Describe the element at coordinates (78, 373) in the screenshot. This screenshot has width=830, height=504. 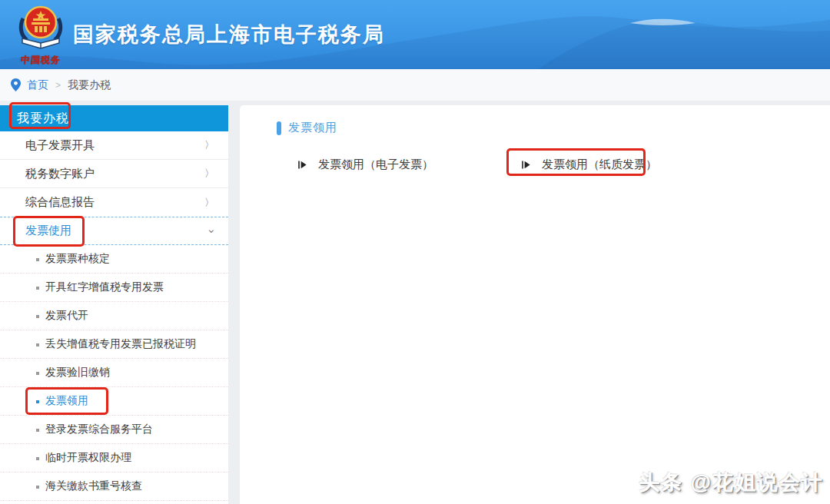
I see `sidebar-subitem-label: 发票验旧缴销` at that location.